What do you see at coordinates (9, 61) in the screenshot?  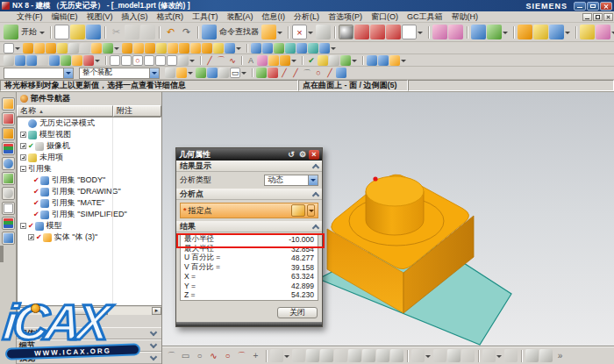 I see `datum-plane-icon` at bounding box center [9, 61].